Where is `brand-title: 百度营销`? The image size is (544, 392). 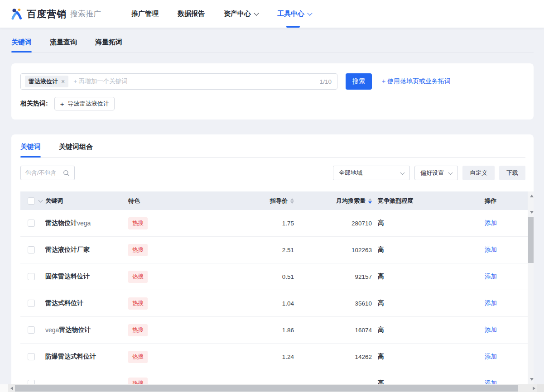
brand-title: 百度营销 is located at coordinates (47, 14).